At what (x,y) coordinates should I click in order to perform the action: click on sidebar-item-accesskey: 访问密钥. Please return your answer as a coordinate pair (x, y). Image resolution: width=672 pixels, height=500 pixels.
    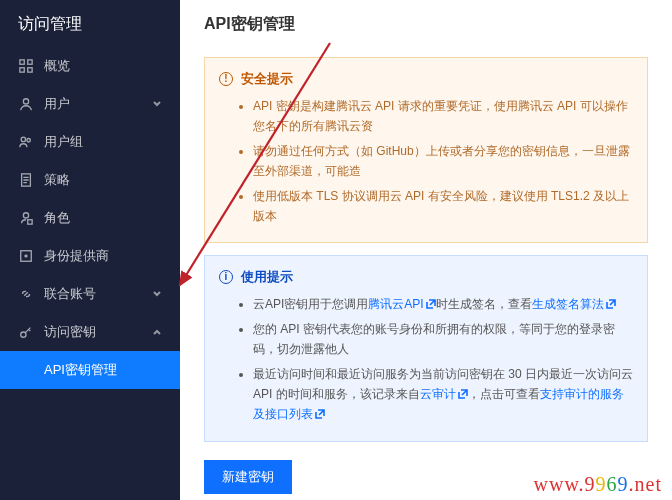
    Looking at the image, I should click on (90, 332).